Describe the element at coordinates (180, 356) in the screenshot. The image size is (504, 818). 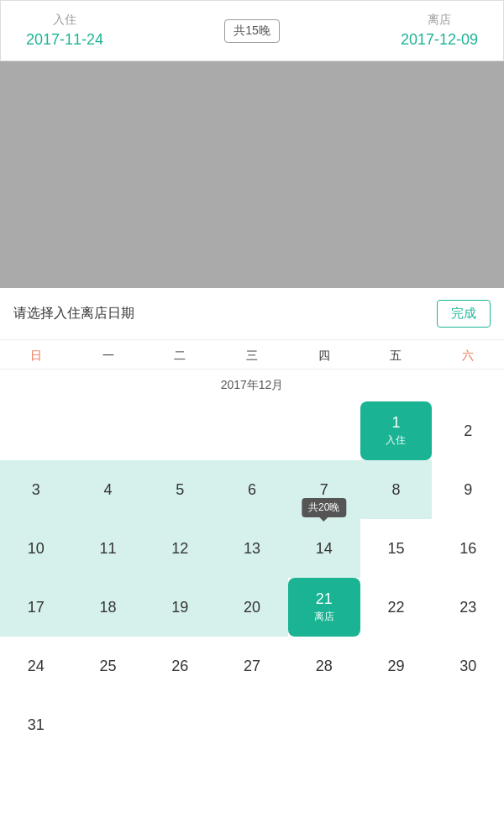
I see `weekday-tue: 二` at that location.